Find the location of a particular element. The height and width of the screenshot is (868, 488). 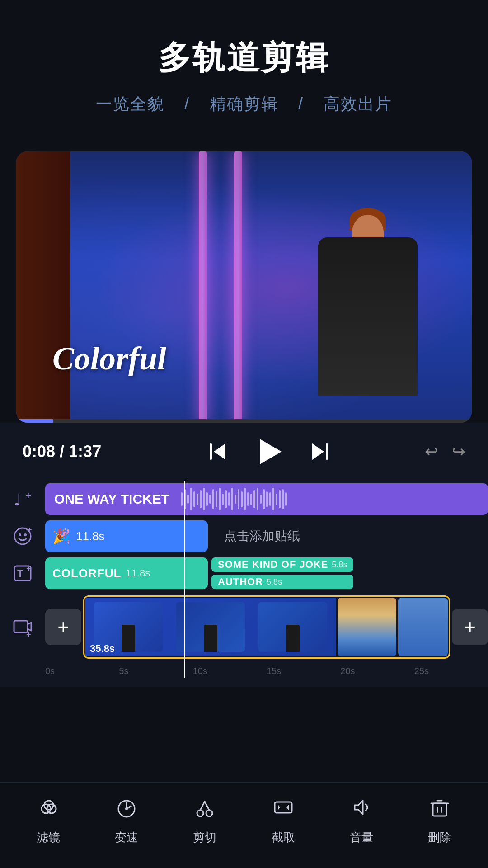

trim-label: 截取 is located at coordinates (283, 837).